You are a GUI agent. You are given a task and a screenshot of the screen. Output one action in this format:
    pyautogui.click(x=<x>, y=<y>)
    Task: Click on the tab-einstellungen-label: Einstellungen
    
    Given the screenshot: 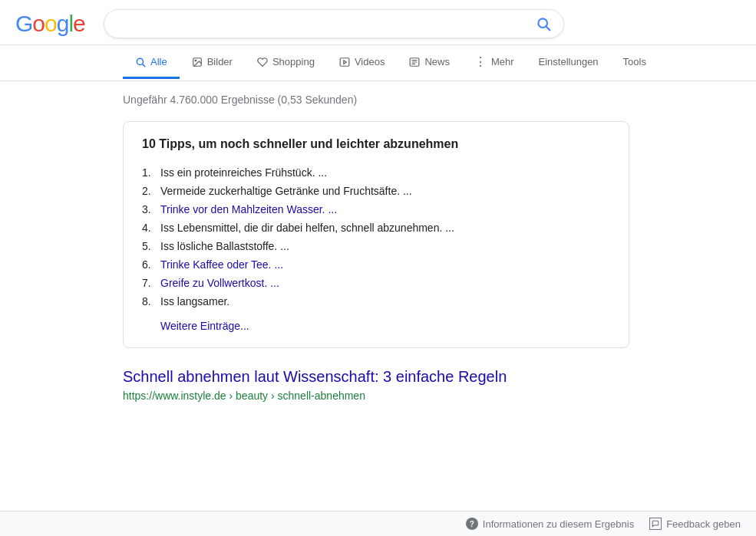 What is the action you would take?
    pyautogui.click(x=569, y=61)
    